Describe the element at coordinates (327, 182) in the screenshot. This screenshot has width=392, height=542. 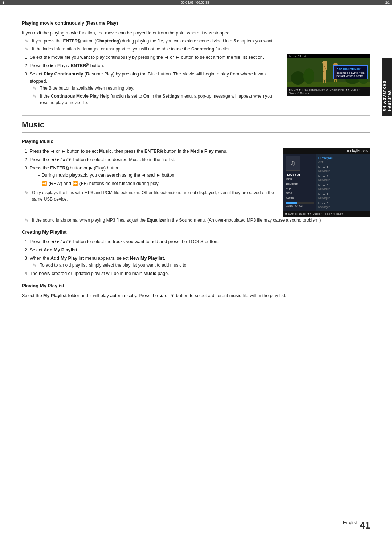
I see `music-main: ♫ I Love You Jhon 1st Album Pop 2010 4.2…` at that location.